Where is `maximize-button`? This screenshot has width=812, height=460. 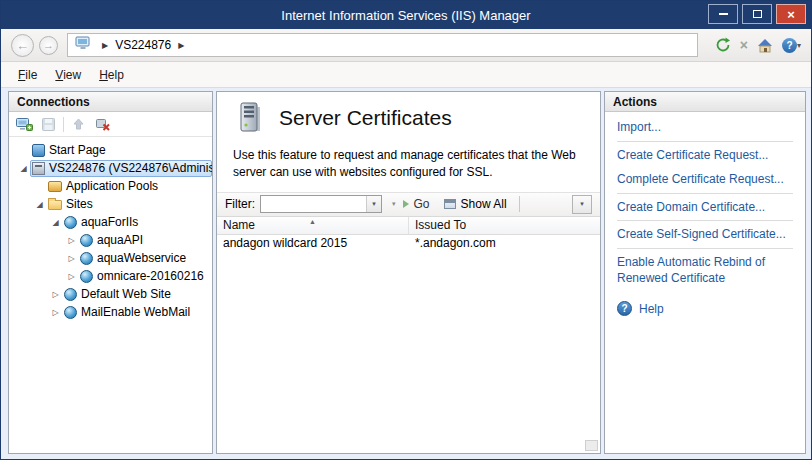
maximize-button is located at coordinates (757, 14).